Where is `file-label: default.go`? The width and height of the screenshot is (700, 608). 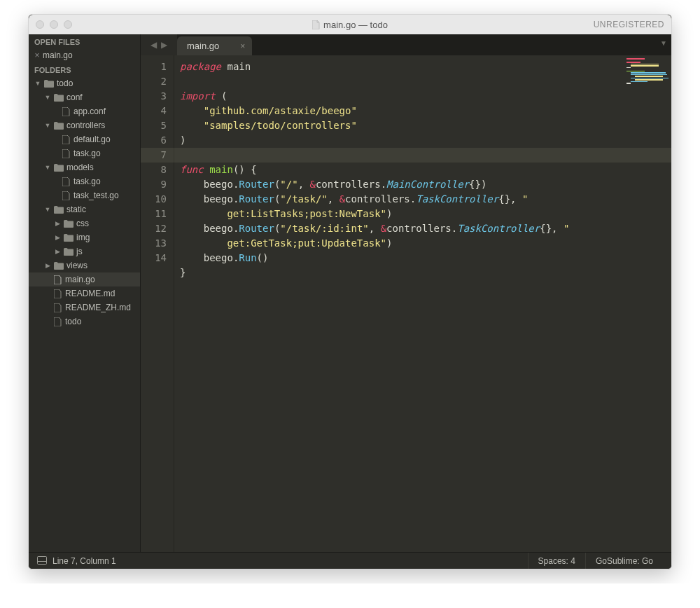
file-label: default.go is located at coordinates (92, 139).